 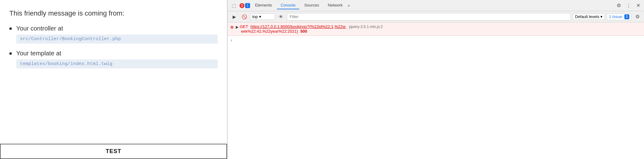 What do you see at coordinates (113, 54) in the screenshot?
I see `template-label: Your template at` at bounding box center [113, 54].